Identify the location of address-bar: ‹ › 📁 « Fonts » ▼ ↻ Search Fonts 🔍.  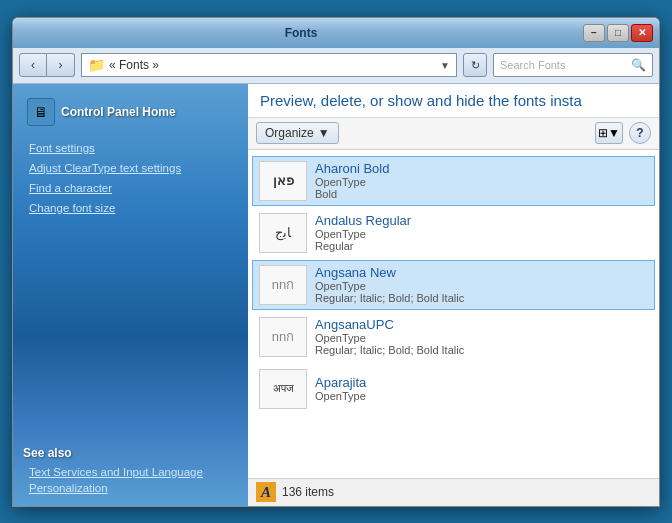
(336, 66).